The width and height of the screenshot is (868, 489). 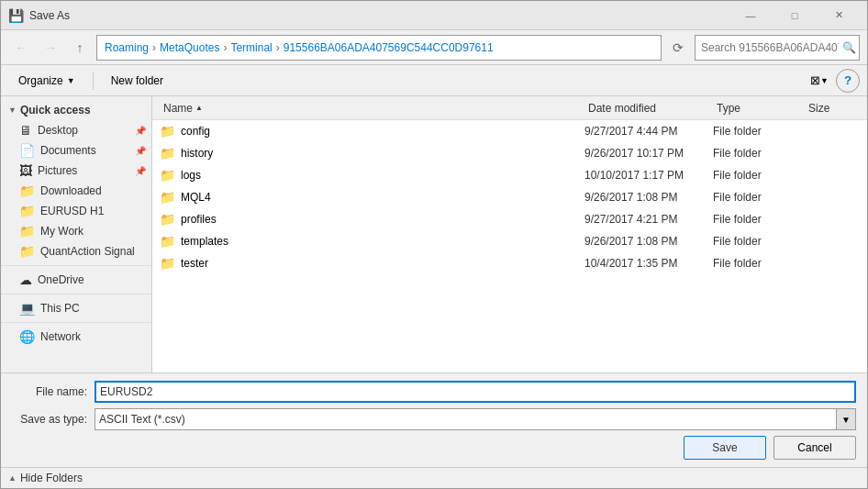 I want to click on save-button: Save, so click(x=725, y=448).